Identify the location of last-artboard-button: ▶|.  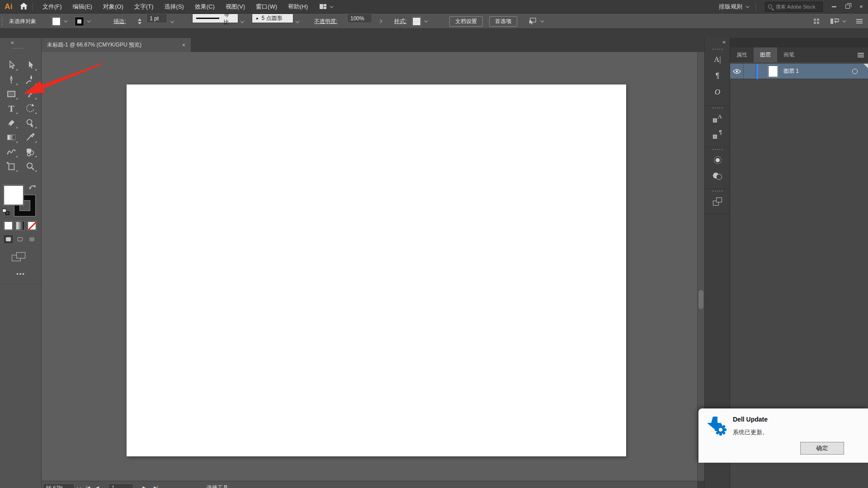
(156, 486).